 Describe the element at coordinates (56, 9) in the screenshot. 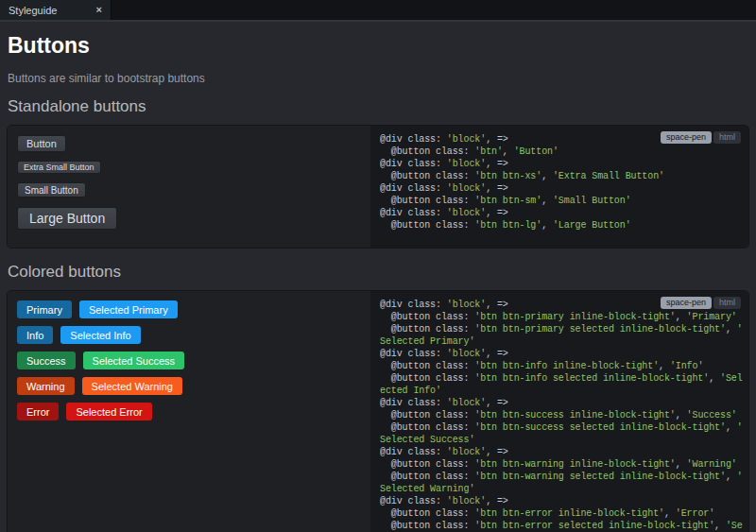

I see `tab-styleguide: Styleguide ×` at that location.